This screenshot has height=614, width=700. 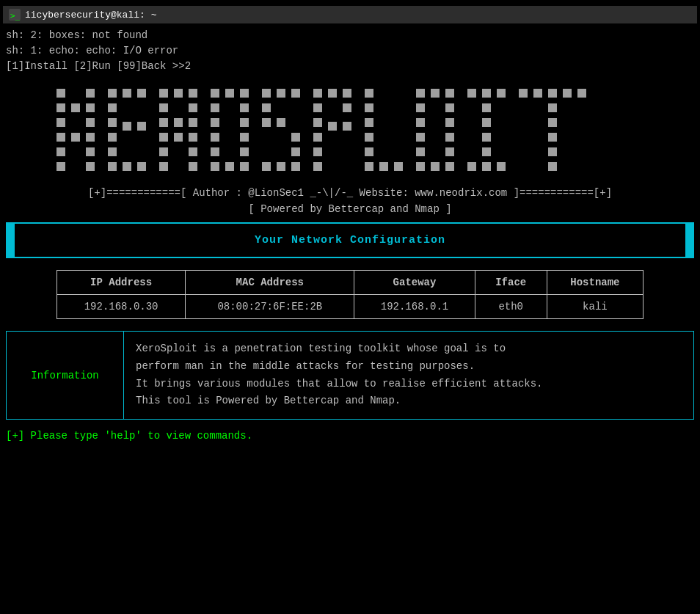 I want to click on info-line-2: perform man in the middle attacks for te…, so click(x=409, y=367).